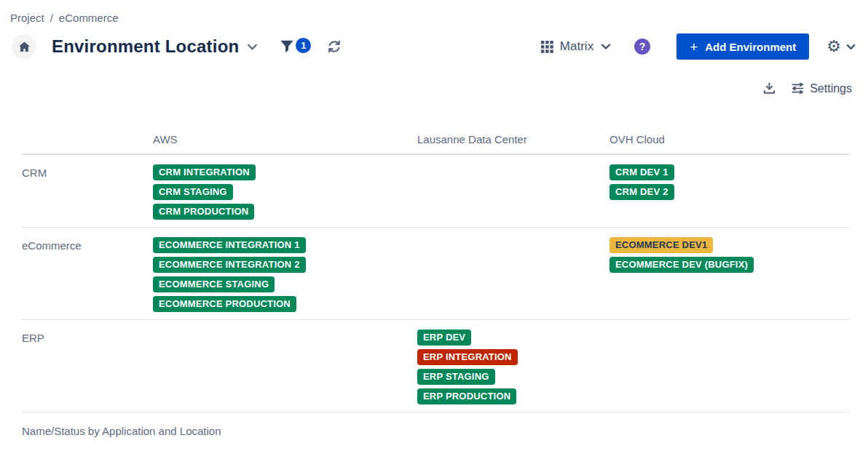  I want to click on download-button, so click(769, 89).